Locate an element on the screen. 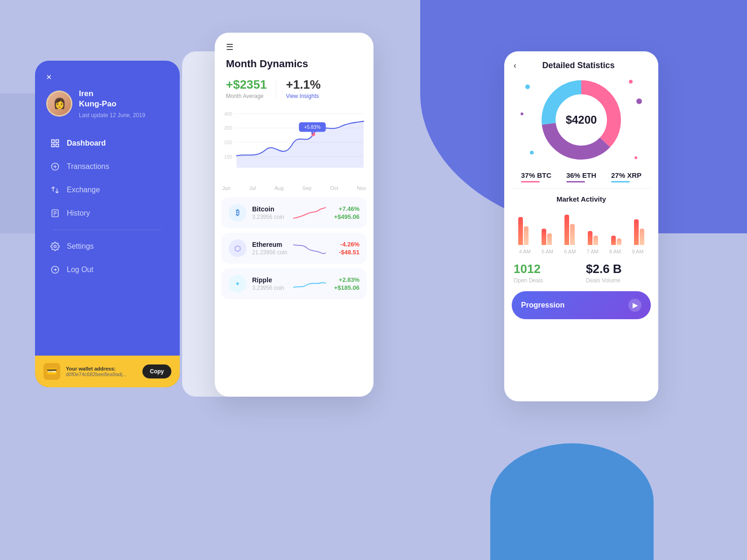 The image size is (747, 560). avatar-image: 👩 is located at coordinates (59, 104).